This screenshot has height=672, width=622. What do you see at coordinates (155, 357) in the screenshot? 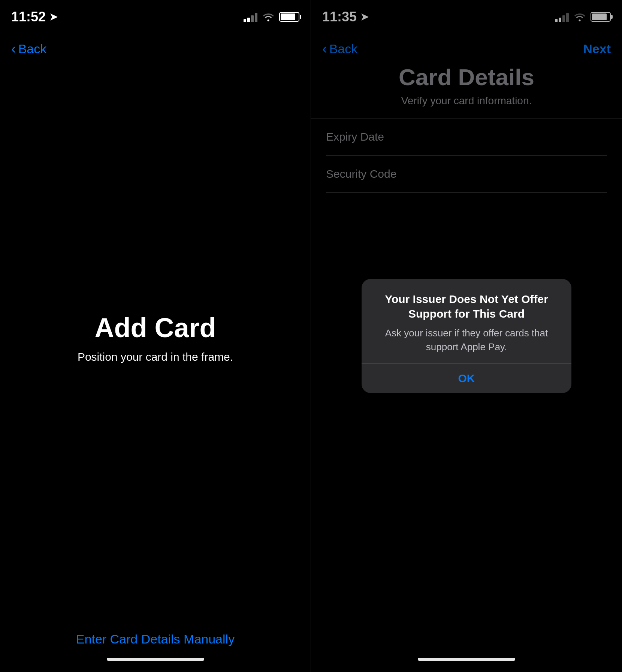
I see `add-card-subtitle: Position your card in the frame.` at bounding box center [155, 357].